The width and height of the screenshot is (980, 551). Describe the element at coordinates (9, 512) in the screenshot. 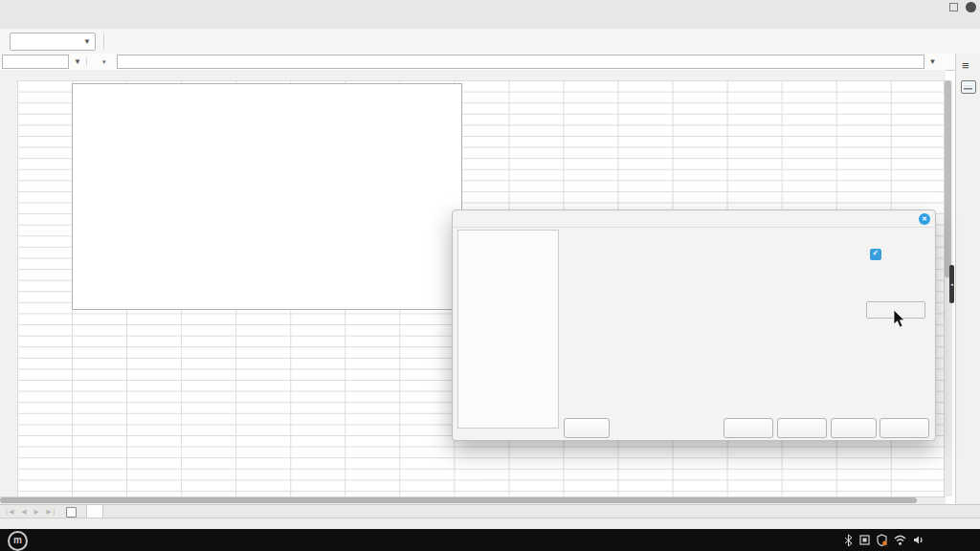

I see `first-sheet-icon: ❘◀` at that location.